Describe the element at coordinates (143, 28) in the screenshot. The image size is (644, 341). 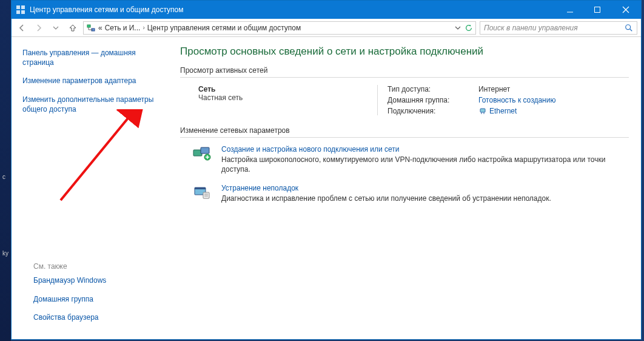
I see `chevron-right-icon: ›` at that location.